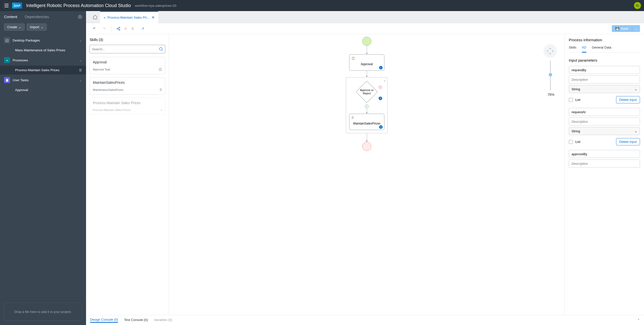 This screenshot has width=644, height=325. What do you see at coordinates (365, 320) in the screenshot?
I see `bottom-bar: Design Console (0) Test Console (0) Vari…` at bounding box center [365, 320].